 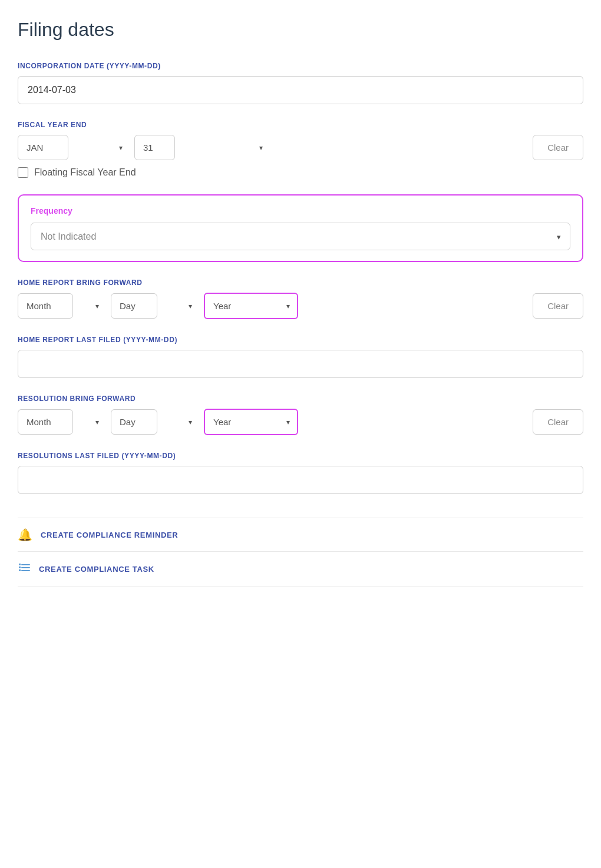 What do you see at coordinates (110, 535) in the screenshot?
I see `compliance-reminder-label: CREATE COMPLIANCE REMINDER` at bounding box center [110, 535].